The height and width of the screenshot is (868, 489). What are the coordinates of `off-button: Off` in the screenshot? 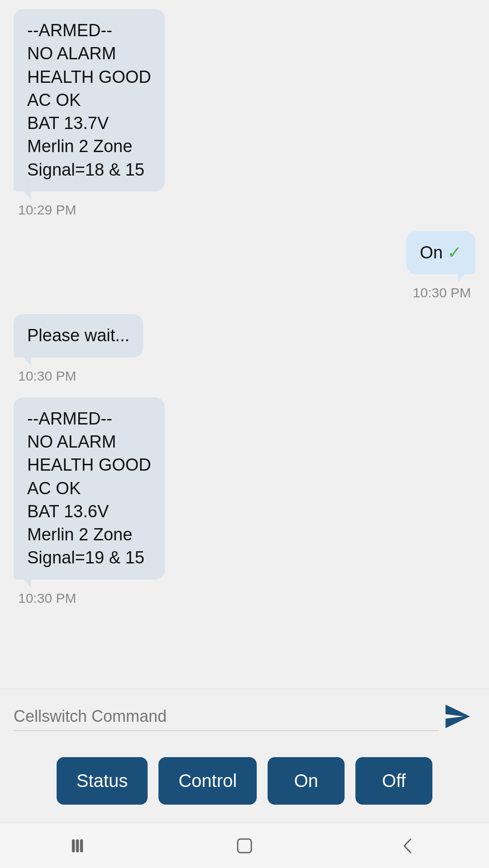 It's located at (394, 781).